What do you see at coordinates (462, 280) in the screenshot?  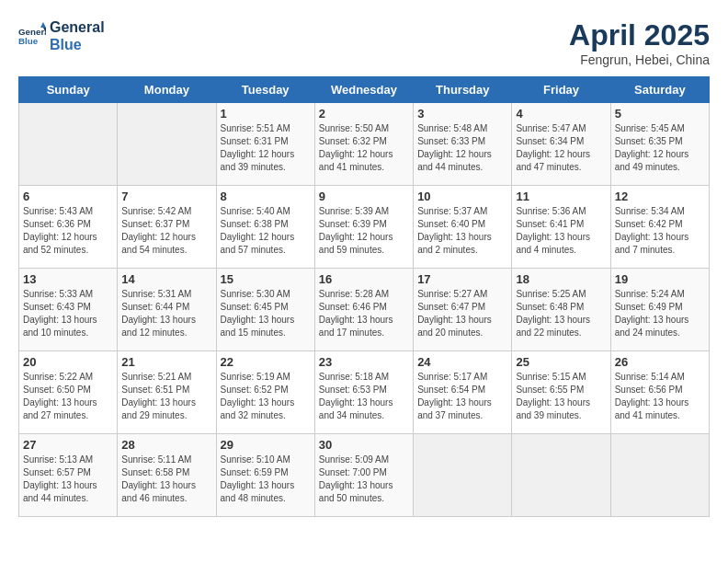 I see `day-number: 17` at bounding box center [462, 280].